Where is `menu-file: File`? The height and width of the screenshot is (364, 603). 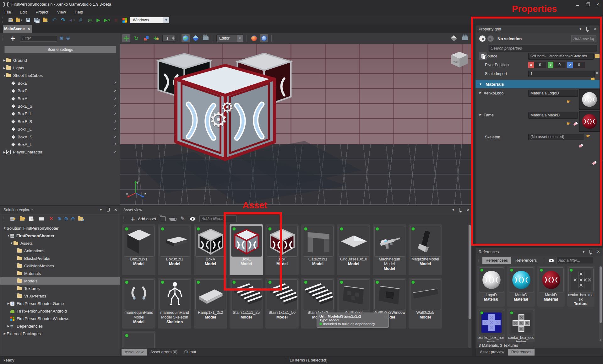
menu-file: File is located at coordinates (8, 12).